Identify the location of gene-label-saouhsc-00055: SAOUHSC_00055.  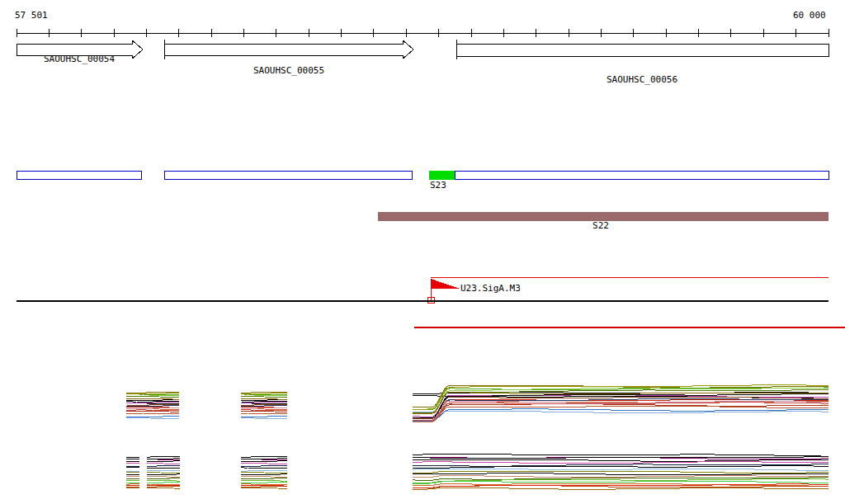
(289, 71).